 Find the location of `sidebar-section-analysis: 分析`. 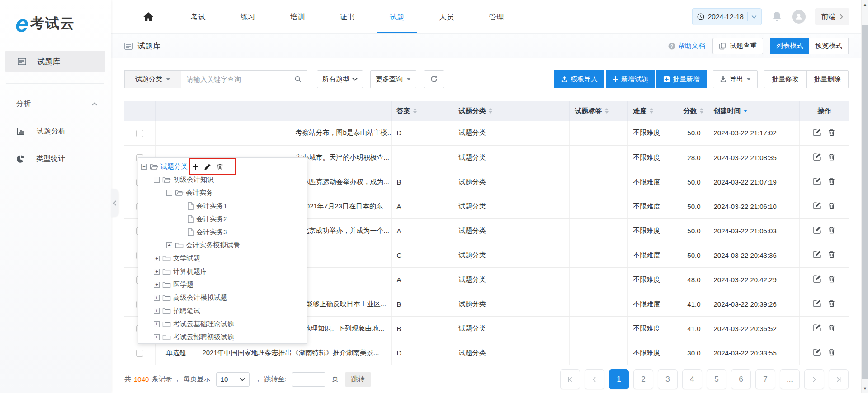

sidebar-section-analysis: 分析 is located at coordinates (57, 104).